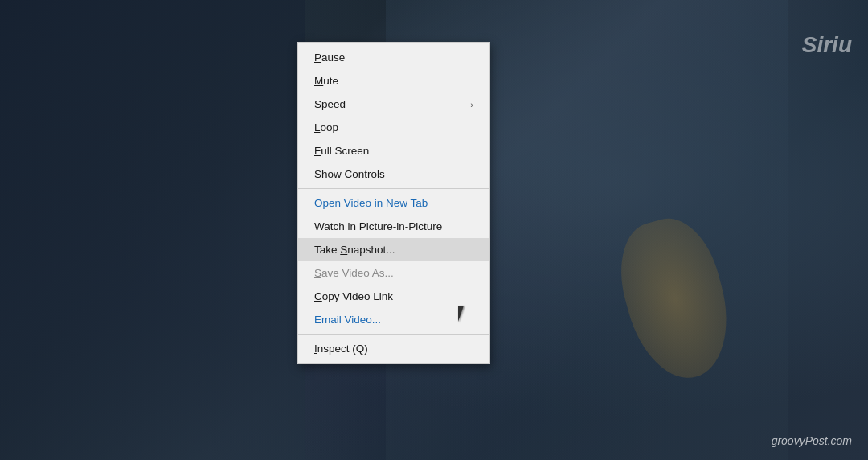  Describe the element at coordinates (394, 58) in the screenshot. I see `menu-item-pause: Pause` at that location.